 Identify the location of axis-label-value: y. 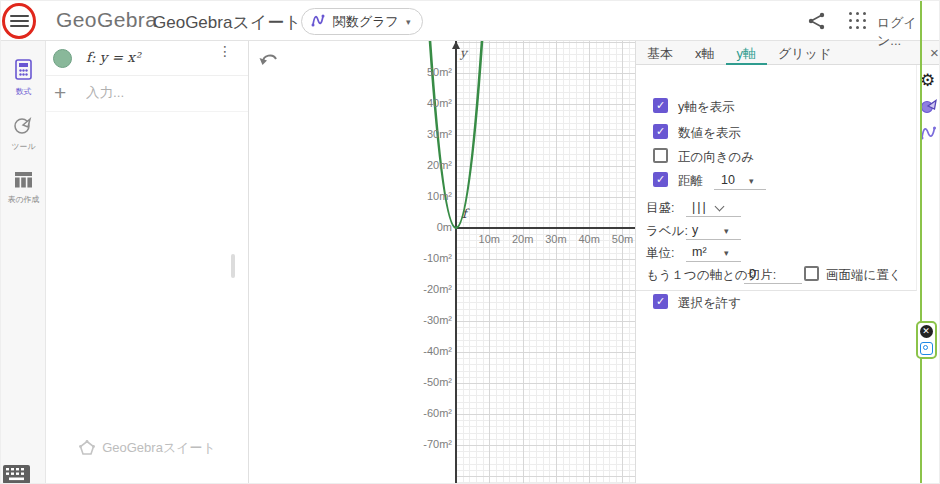
(695, 230).